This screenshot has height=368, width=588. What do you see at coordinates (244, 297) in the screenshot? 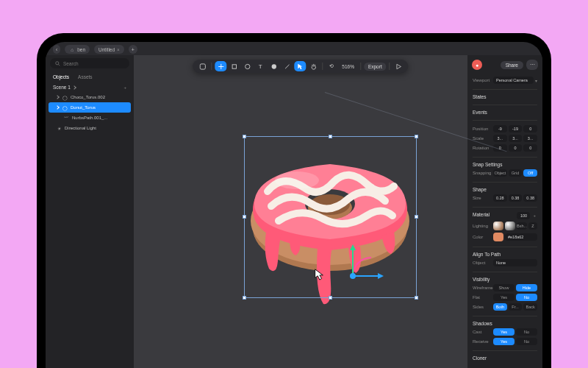
I see `resize-handle-bl` at bounding box center [244, 297].